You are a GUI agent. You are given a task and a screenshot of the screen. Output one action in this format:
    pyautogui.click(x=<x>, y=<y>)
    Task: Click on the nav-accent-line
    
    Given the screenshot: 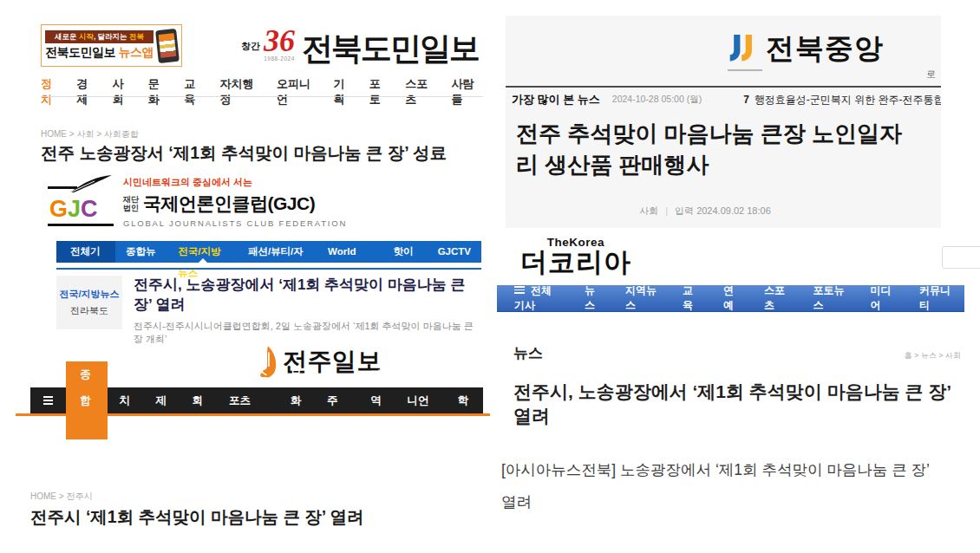 What is the action you would take?
    pyautogui.click(x=253, y=414)
    